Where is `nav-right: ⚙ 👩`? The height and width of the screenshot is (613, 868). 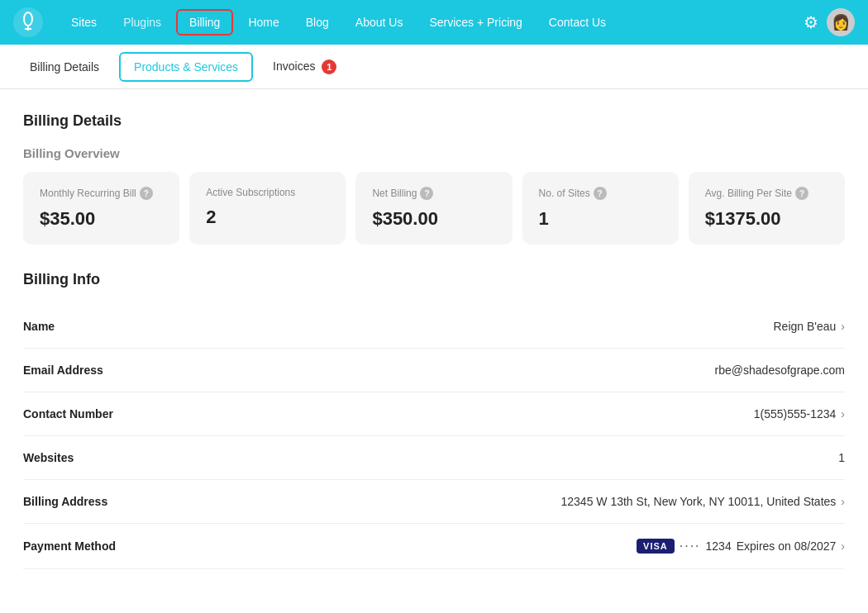 nav-right: ⚙ 👩 is located at coordinates (829, 22).